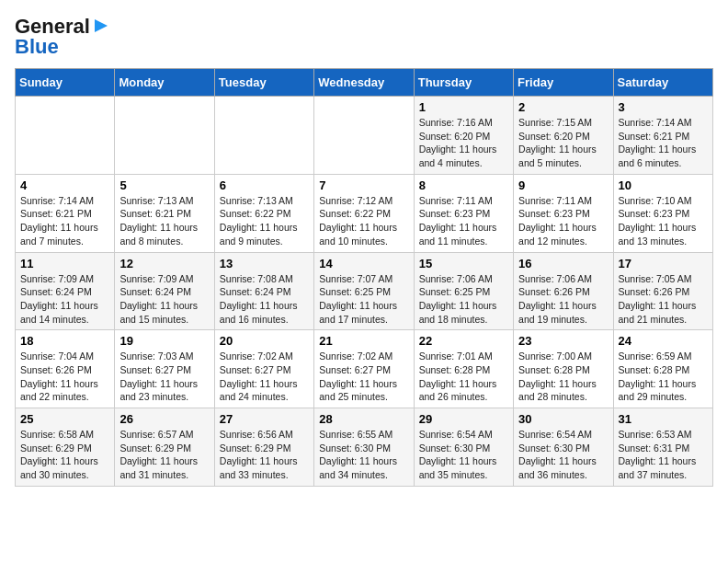  What do you see at coordinates (563, 107) in the screenshot?
I see `day-number: 2` at bounding box center [563, 107].